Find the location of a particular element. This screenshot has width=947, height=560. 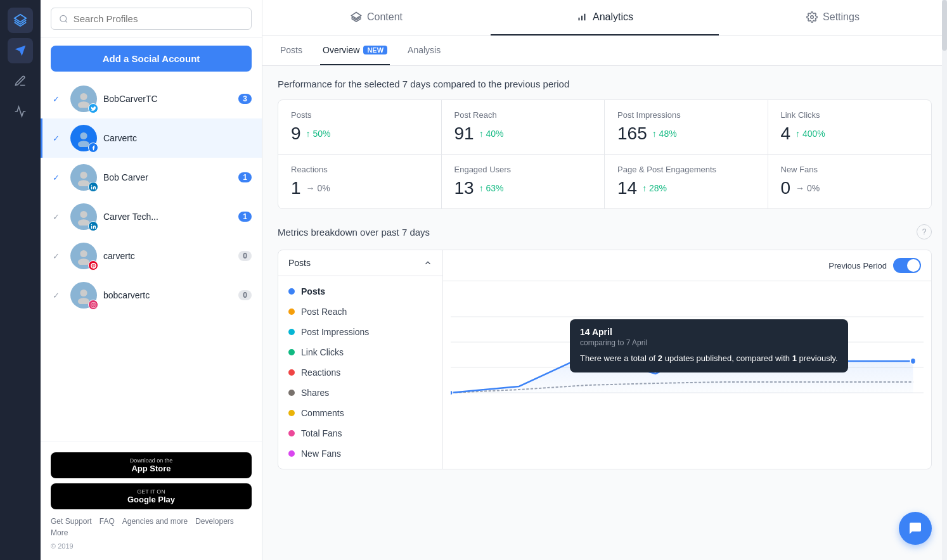

nav-bar is located at coordinates (20, 280).